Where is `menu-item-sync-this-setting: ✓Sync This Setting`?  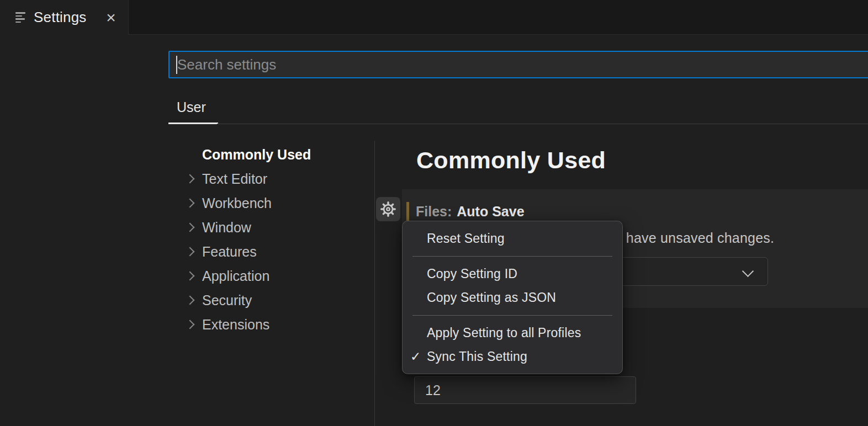
menu-item-sync-this-setting: ✓Sync This Setting is located at coordinates (512, 356).